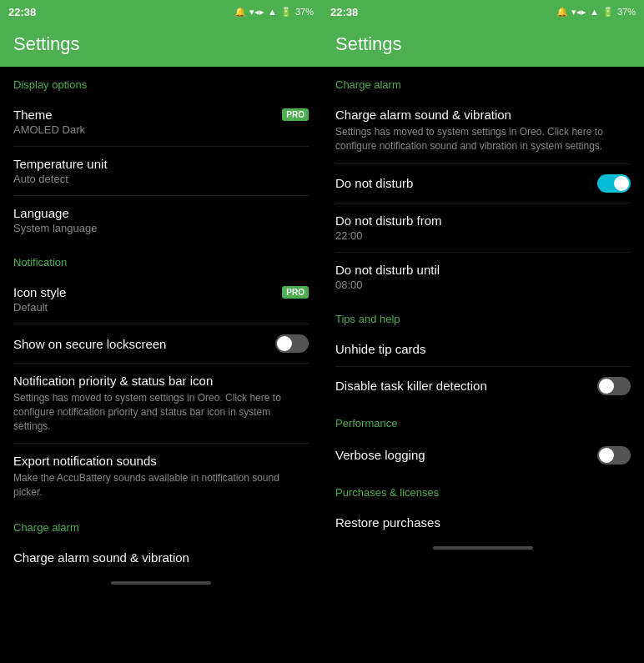  I want to click on notification-icon: 🔔, so click(240, 12).